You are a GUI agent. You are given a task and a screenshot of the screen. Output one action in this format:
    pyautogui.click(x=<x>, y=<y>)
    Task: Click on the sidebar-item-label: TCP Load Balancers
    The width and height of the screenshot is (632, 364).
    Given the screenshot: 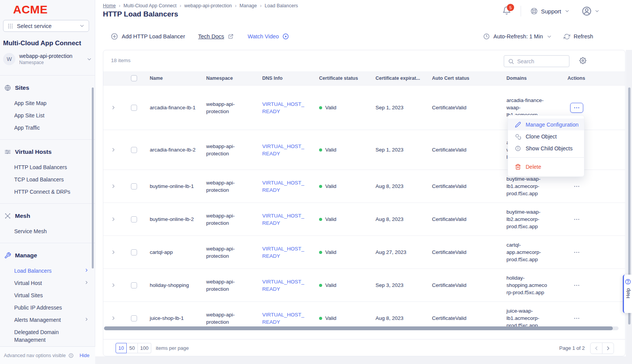 What is the action you would take?
    pyautogui.click(x=39, y=180)
    